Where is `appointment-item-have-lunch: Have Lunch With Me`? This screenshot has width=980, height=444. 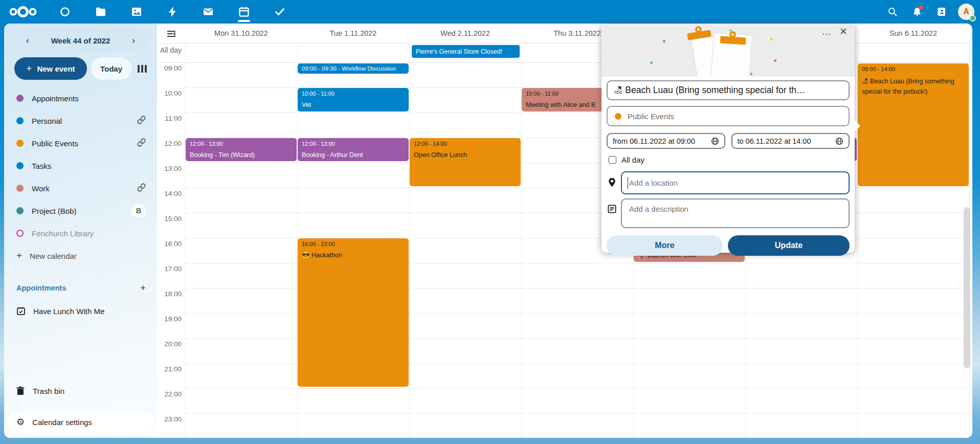
appointment-item-have-lunch: Have Lunch With Me is located at coordinates (81, 311).